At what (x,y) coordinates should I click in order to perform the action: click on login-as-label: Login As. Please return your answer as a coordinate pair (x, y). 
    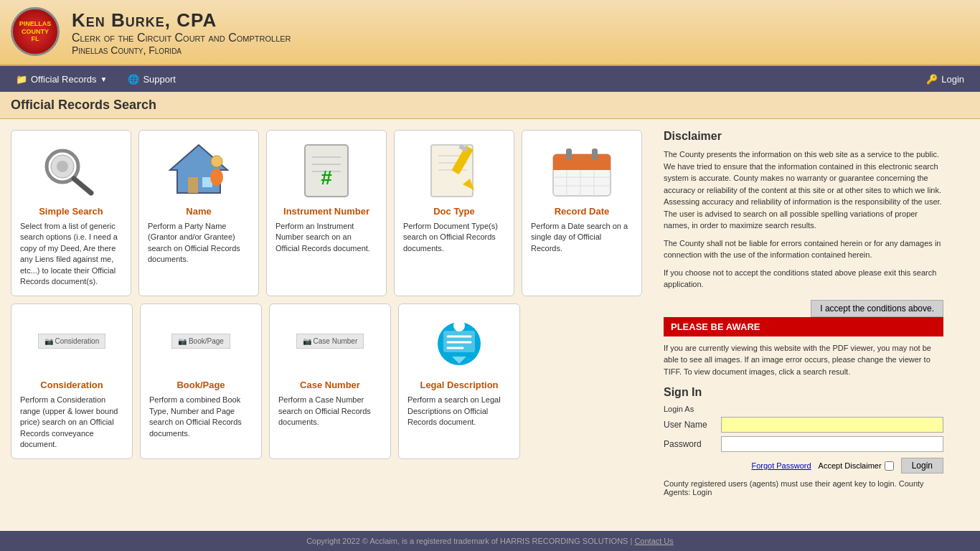
    Looking at the image, I should click on (804, 409).